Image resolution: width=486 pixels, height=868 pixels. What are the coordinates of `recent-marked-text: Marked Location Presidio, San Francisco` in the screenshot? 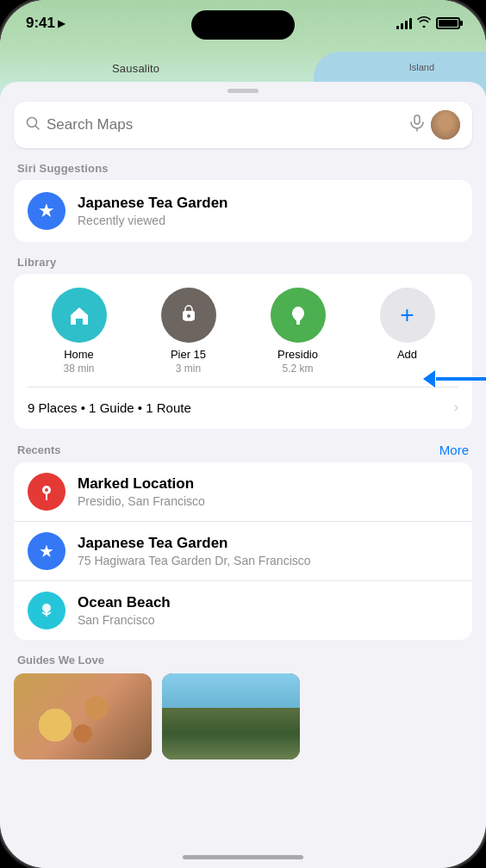 It's located at (141, 492).